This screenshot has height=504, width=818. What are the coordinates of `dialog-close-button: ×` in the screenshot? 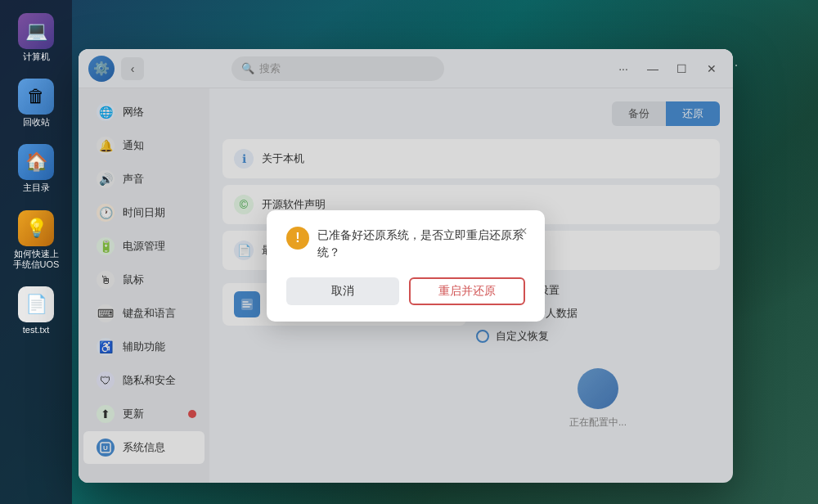 It's located at (524, 232).